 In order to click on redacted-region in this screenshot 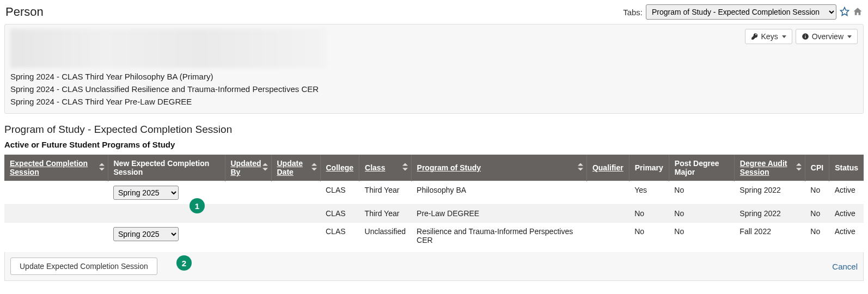, I will do `click(168, 48)`.